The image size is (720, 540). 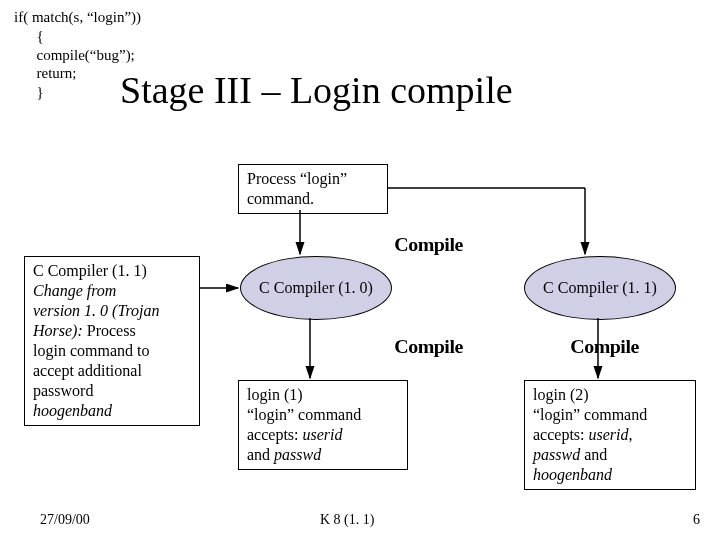 I want to click on l1c: userid, so click(x=323, y=434).